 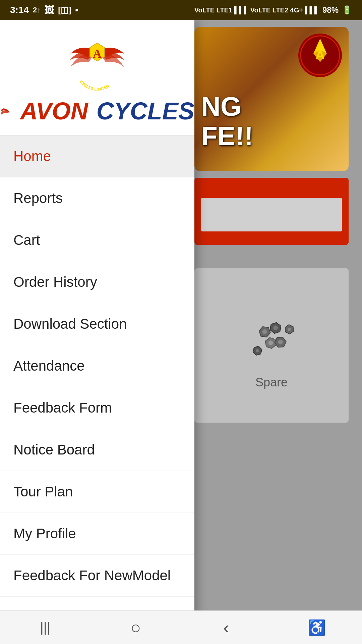 I want to click on home-button: ○, so click(x=136, y=628).